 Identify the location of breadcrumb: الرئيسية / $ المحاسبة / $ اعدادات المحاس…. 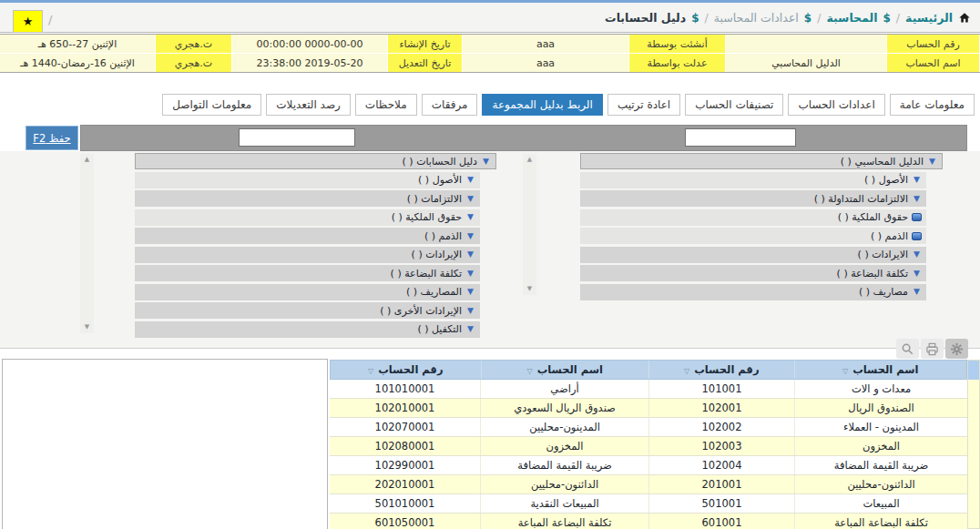
(788, 18).